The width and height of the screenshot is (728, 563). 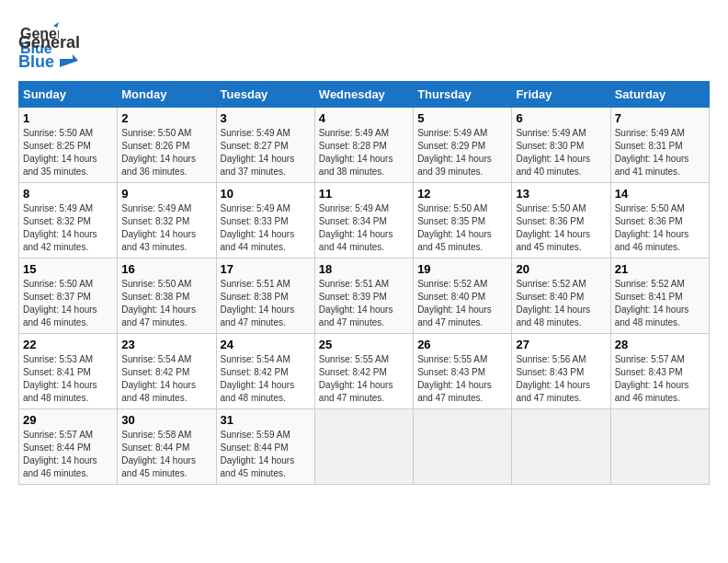 I want to click on calendar-cell: 22 Sunrise: 5:53 AMSunset: 8:41 PMDaylig…, so click(x=68, y=372).